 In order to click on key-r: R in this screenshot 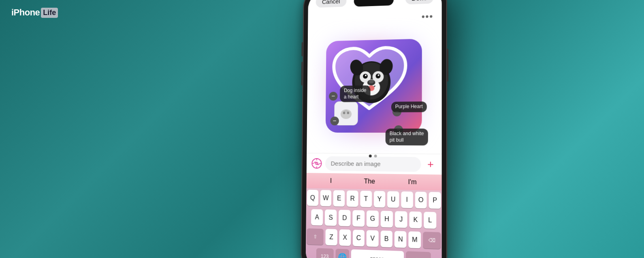, I will do `click(352, 199)`.